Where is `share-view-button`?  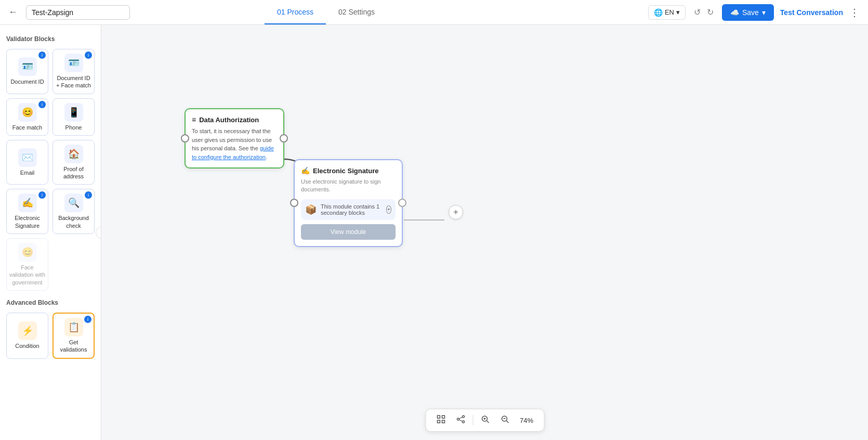
share-view-button is located at coordinates (461, 420).